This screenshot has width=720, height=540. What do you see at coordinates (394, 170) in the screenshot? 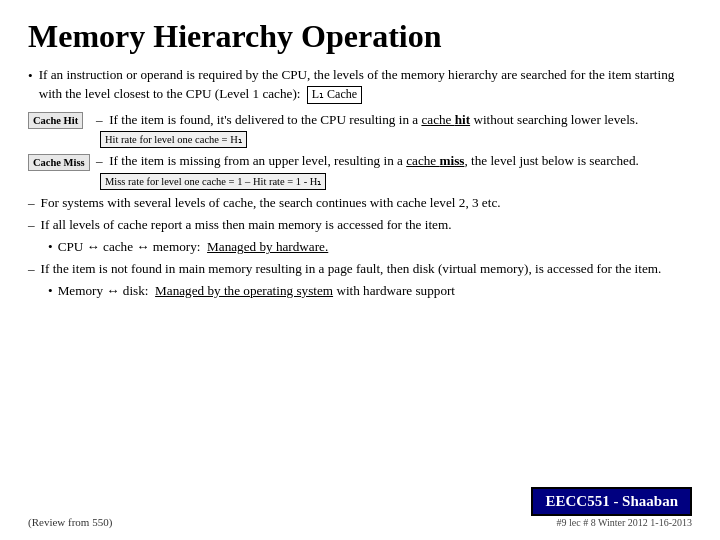
I see `cache-miss-content: – If the item is missing from an upper l…` at bounding box center [394, 170].